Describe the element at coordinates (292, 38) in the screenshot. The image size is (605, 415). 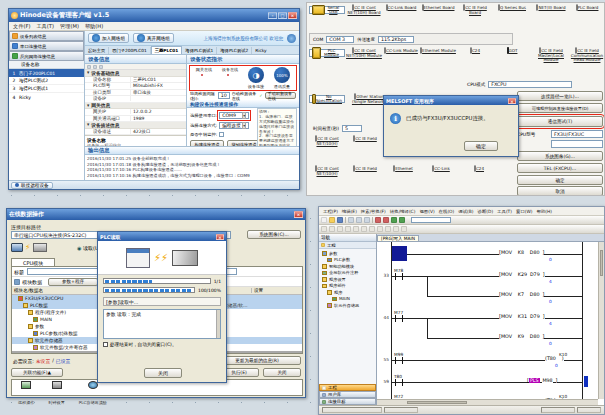
I see `user-avatar` at that location.